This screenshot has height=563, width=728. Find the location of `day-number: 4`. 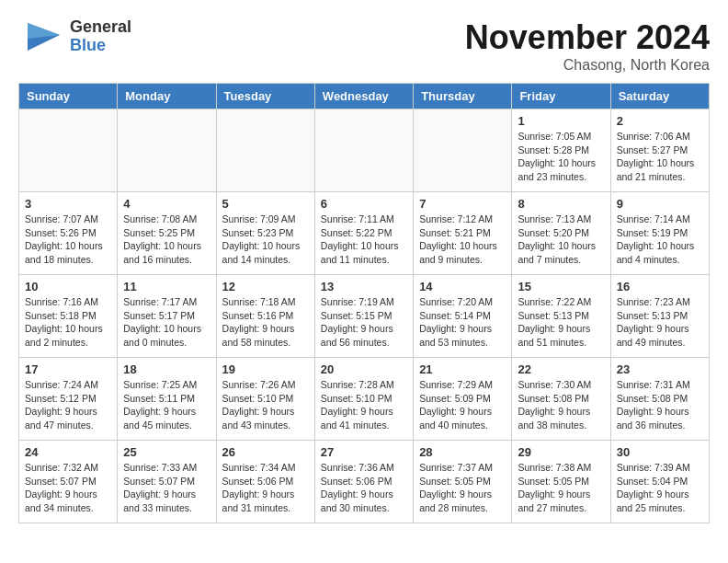

day-number: 4 is located at coordinates (166, 204).